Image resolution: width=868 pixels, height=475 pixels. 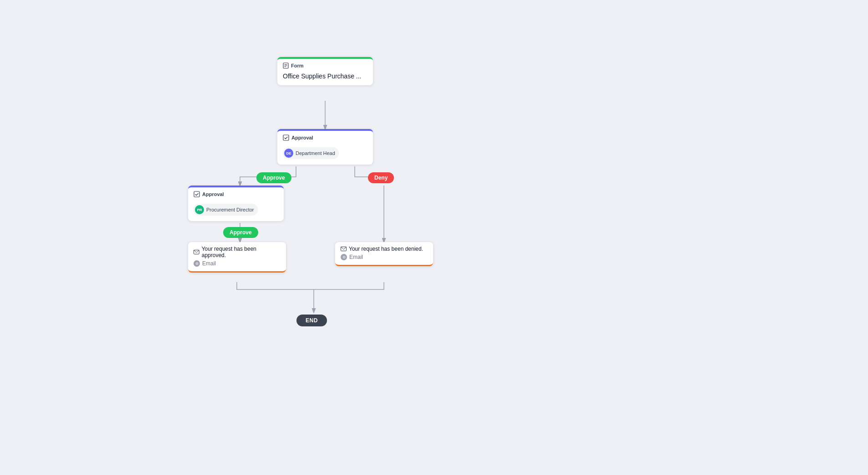 What do you see at coordinates (236, 203) in the screenshot?
I see `approval-node-2: Approval PR Procurement Director` at bounding box center [236, 203].